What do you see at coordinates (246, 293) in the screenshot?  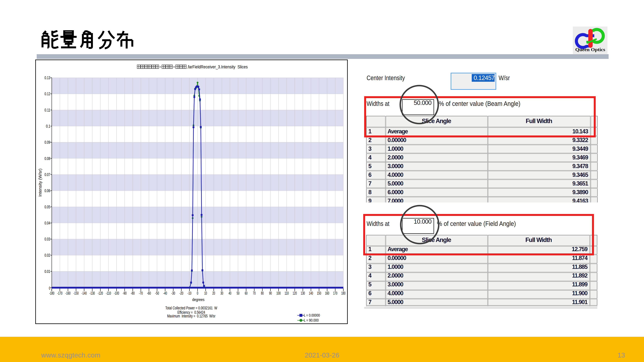 I see `svg-text: 60` at bounding box center [246, 293].